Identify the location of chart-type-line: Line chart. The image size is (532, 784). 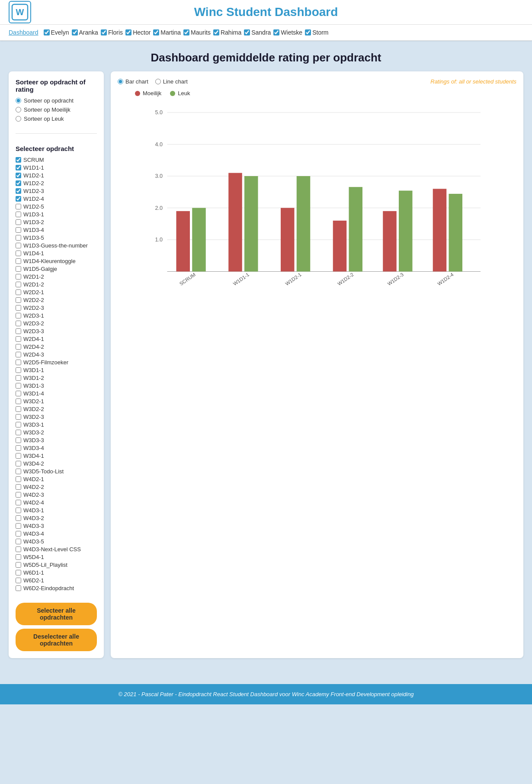
(171, 81).